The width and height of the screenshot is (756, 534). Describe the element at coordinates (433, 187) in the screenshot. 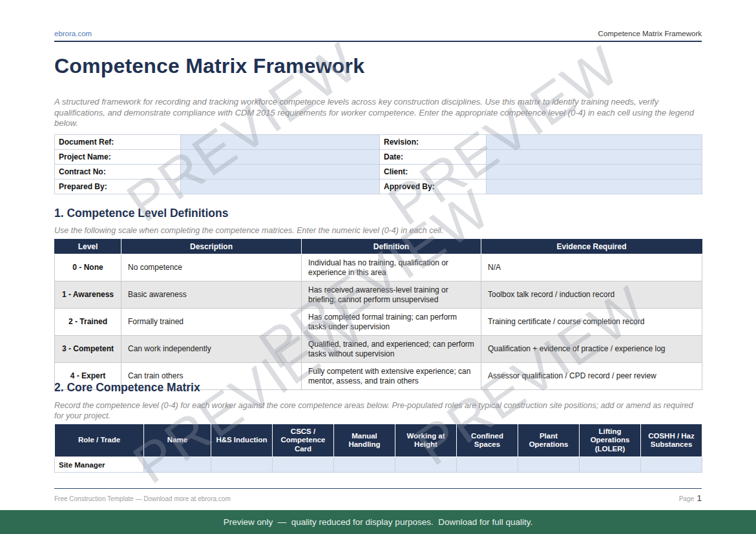

I see `doc-info-label: Approved By:` at that location.